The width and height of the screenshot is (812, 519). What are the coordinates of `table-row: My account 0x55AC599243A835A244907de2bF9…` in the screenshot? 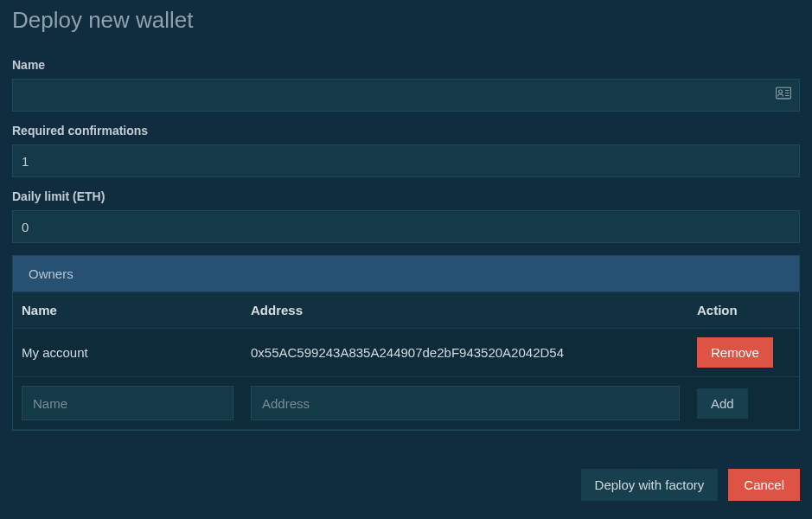 It's located at (406, 353).